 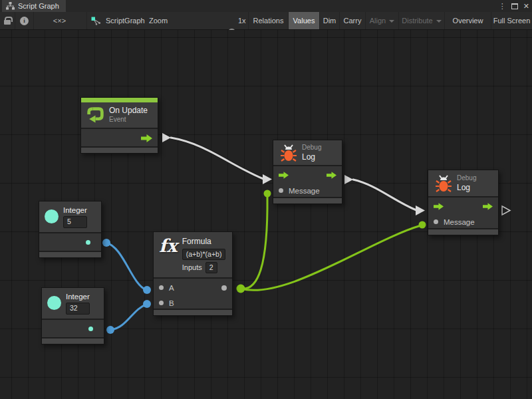 I want to click on toolbar-button-align: Align, so click(x=382, y=21).